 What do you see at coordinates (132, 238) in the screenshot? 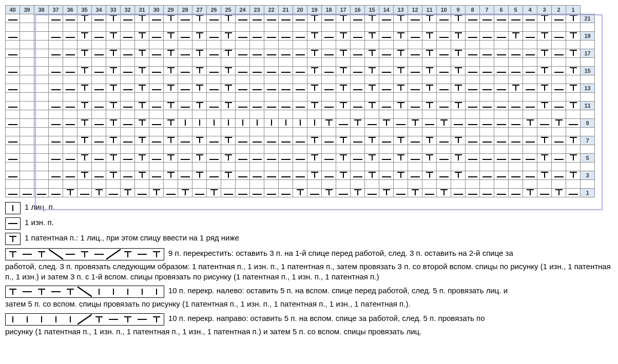
I see `legend-label: 1 патентная п.: 1 лиц., при этом спицу в…` at bounding box center [132, 238].